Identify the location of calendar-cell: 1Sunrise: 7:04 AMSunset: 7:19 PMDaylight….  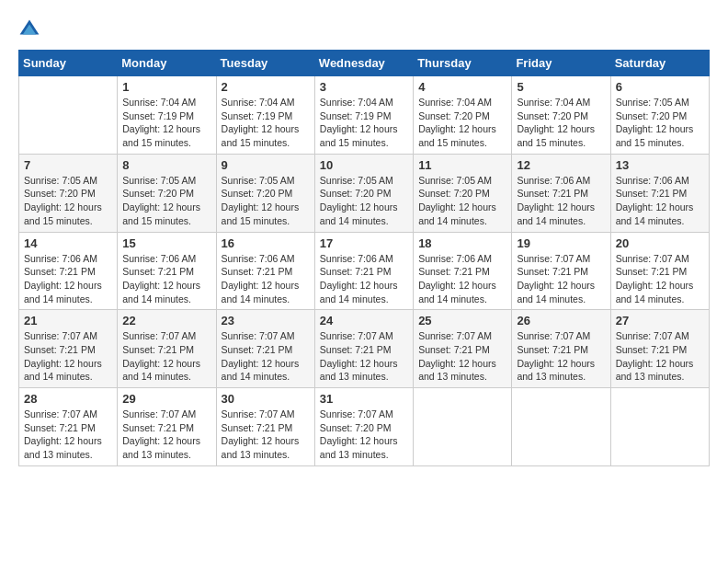
(167, 116).